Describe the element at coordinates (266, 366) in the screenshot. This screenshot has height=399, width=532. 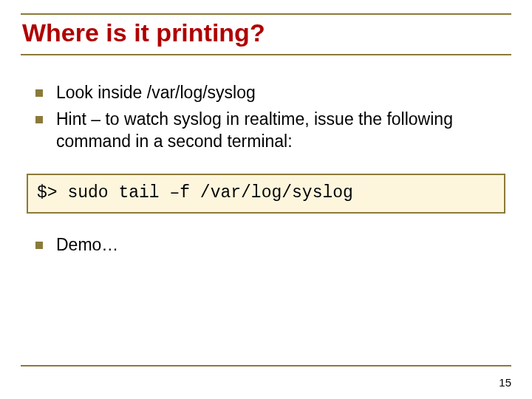
I see `bottom-rule` at that location.